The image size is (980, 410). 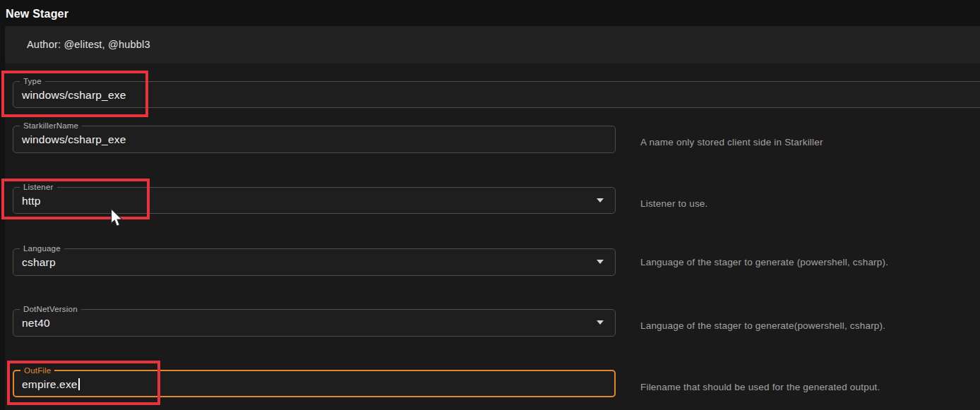 I want to click on outfile-field-text: empire.exe, so click(x=49, y=384).